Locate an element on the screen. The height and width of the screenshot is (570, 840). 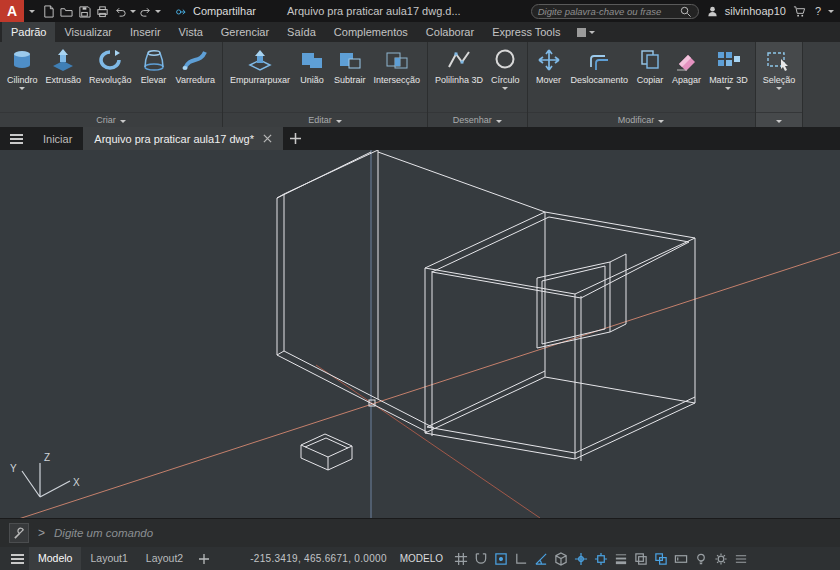
layout-menu-button is located at coordinates (17, 559).